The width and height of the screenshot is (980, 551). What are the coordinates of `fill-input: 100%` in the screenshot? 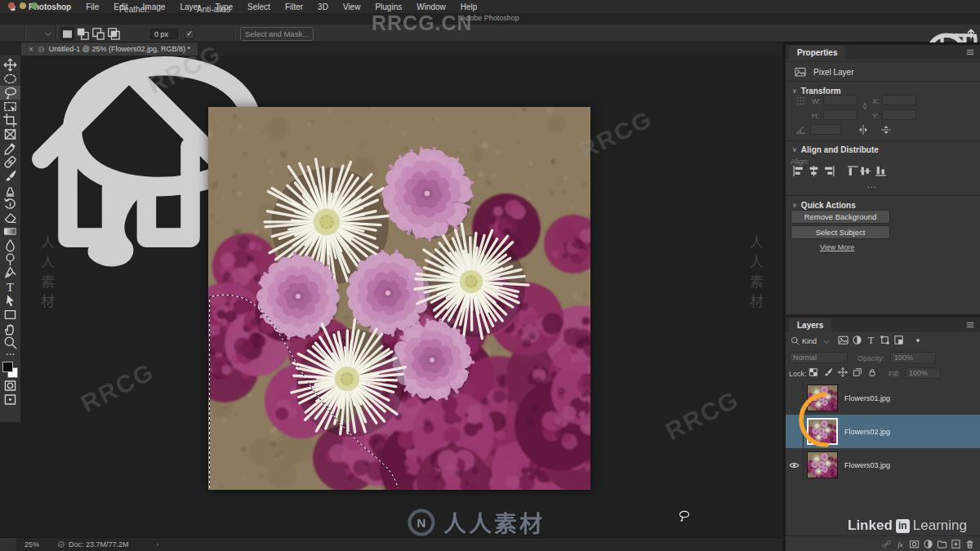 It's located at (923, 373).